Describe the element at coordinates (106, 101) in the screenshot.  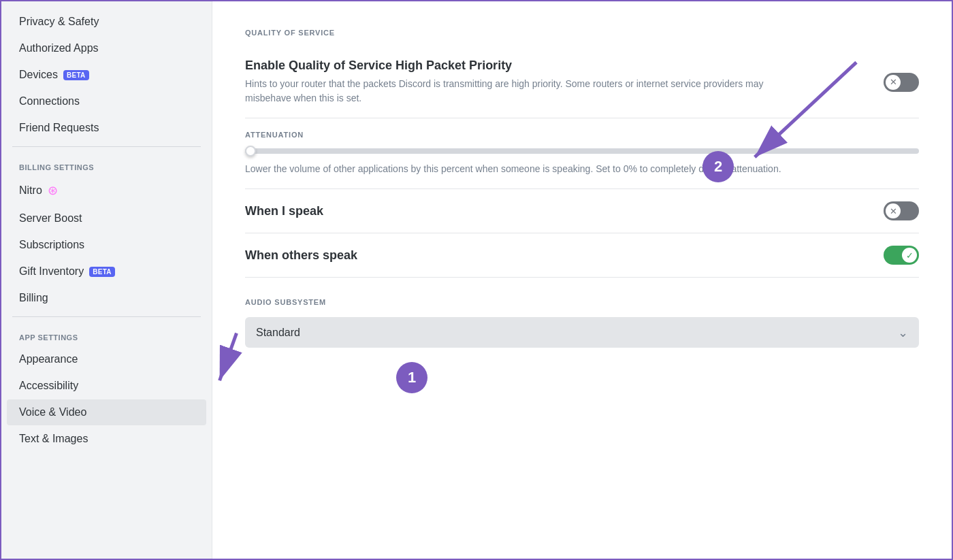
I see `sidebar-item-connections: Connections` at that location.